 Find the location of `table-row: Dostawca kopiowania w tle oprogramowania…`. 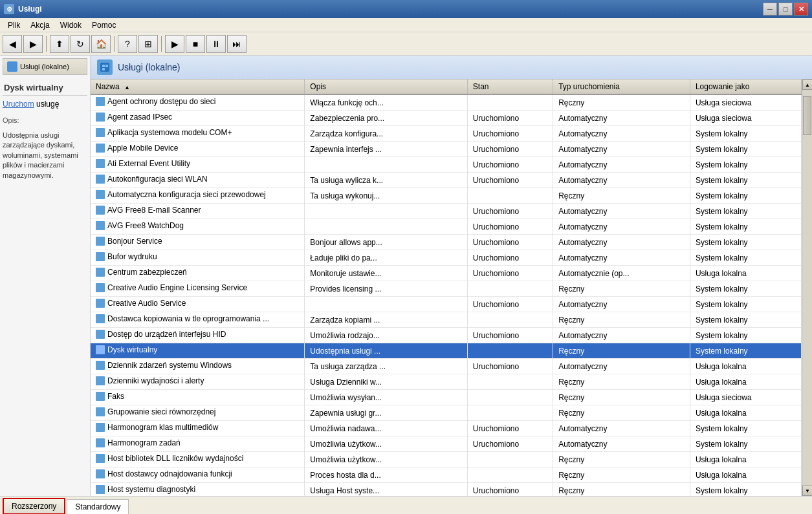

table-row: Dostawca kopiowania w tle oprogramowania… is located at coordinates (446, 320).